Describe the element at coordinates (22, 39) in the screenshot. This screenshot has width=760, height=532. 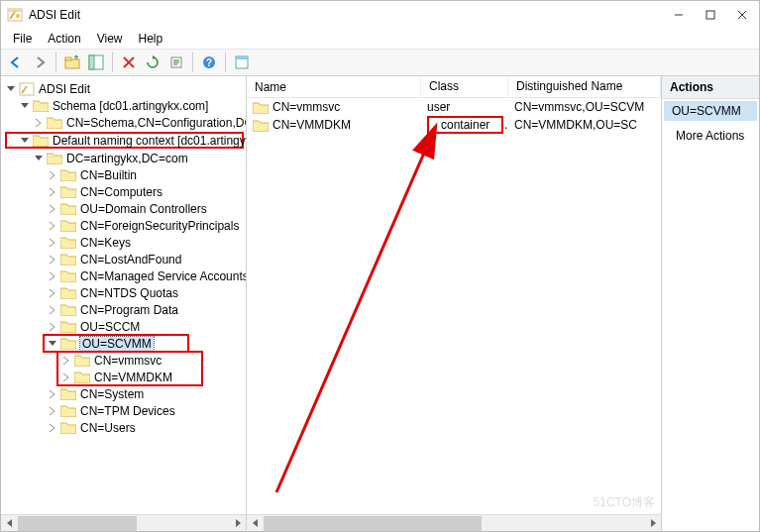
I see `menu-file: File` at that location.